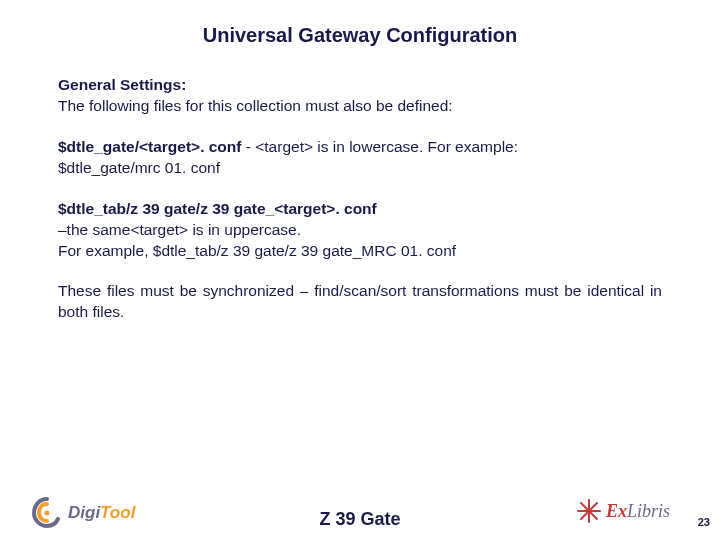 Image resolution: width=720 pixels, height=540 pixels. What do you see at coordinates (257, 250) in the screenshot?
I see `dtle-tab-example: For example, $dtle_tab/z 39 gate/z 39 ga…` at bounding box center [257, 250].